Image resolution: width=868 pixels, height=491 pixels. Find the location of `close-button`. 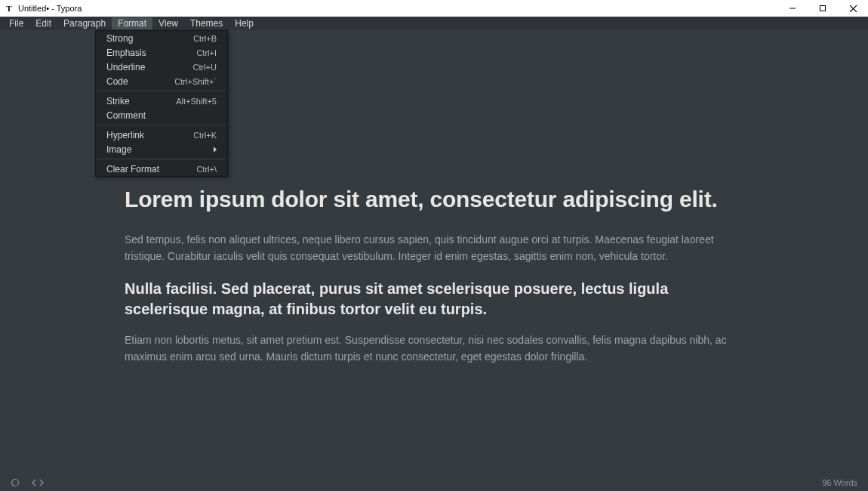

close-button is located at coordinates (853, 8).